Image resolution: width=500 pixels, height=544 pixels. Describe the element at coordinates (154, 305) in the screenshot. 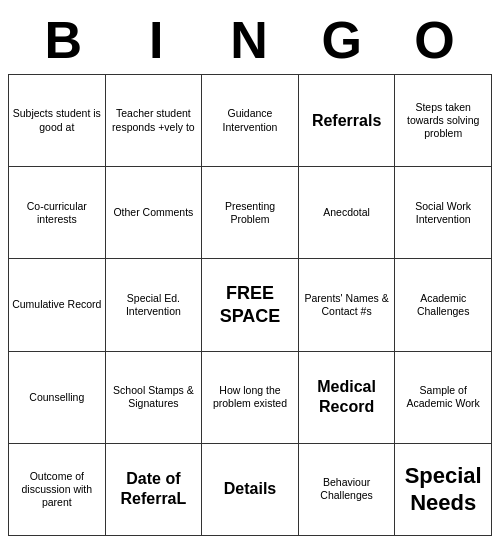

I see `cell-11: Special Ed. Intervention` at that location.